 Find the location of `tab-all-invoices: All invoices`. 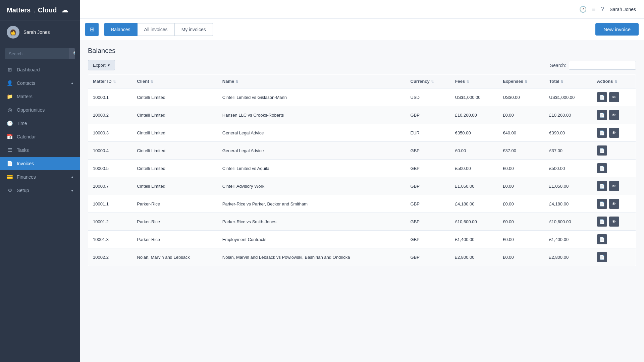

tab-all-invoices: All invoices is located at coordinates (156, 29).